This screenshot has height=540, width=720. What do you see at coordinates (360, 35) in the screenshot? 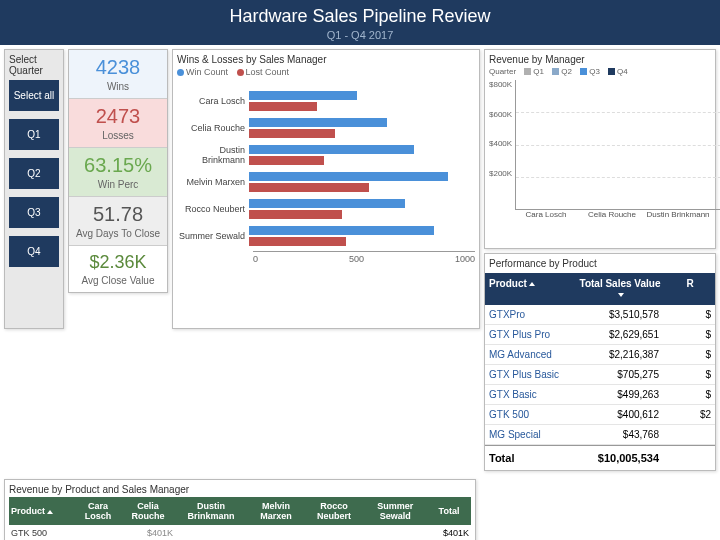
I see `page-subtitle: Q1 - Q4 2017` at bounding box center [360, 35].